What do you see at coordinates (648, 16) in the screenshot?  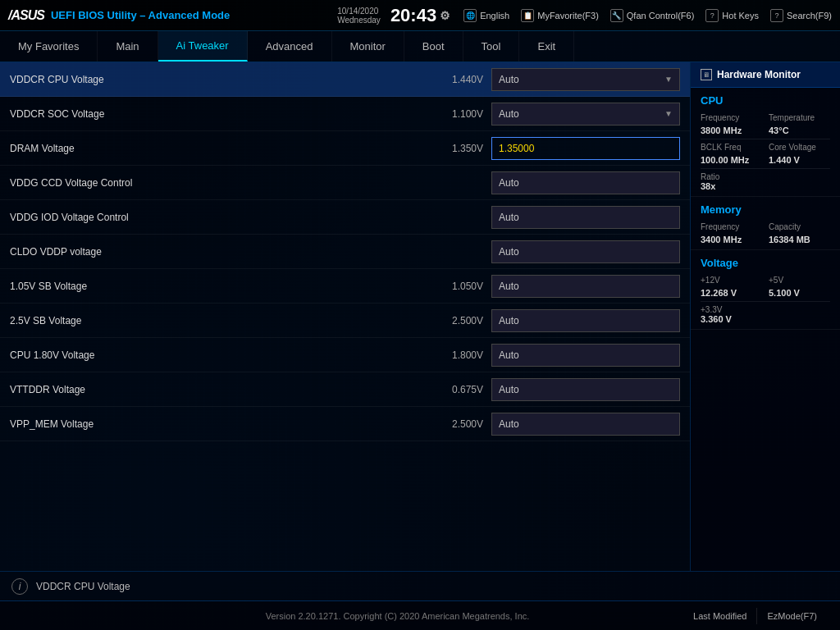 I see `top-controls: 🌐 English 📋 MyFavorite(F3) 🔧 Qfan Contro…` at bounding box center [648, 16].